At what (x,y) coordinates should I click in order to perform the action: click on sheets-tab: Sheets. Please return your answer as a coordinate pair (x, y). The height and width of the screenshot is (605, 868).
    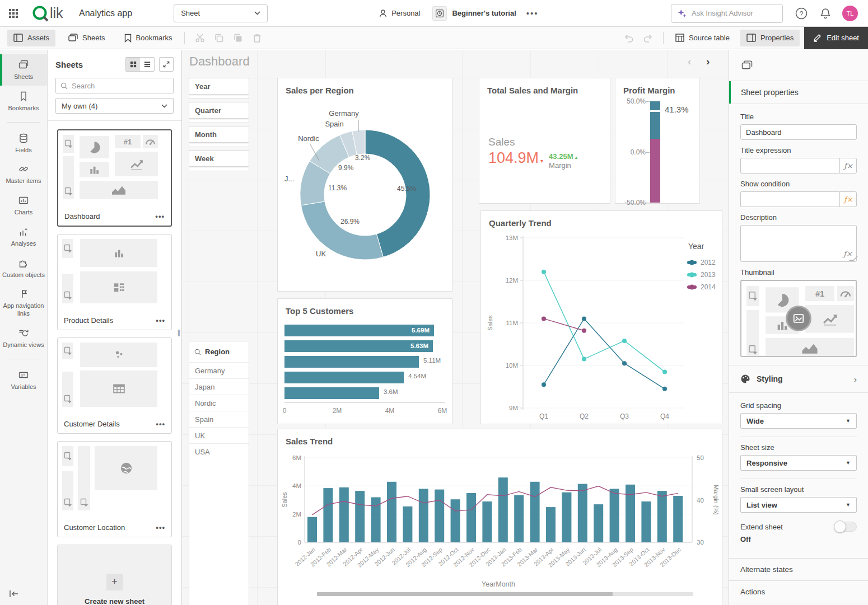
    Looking at the image, I should click on (86, 38).